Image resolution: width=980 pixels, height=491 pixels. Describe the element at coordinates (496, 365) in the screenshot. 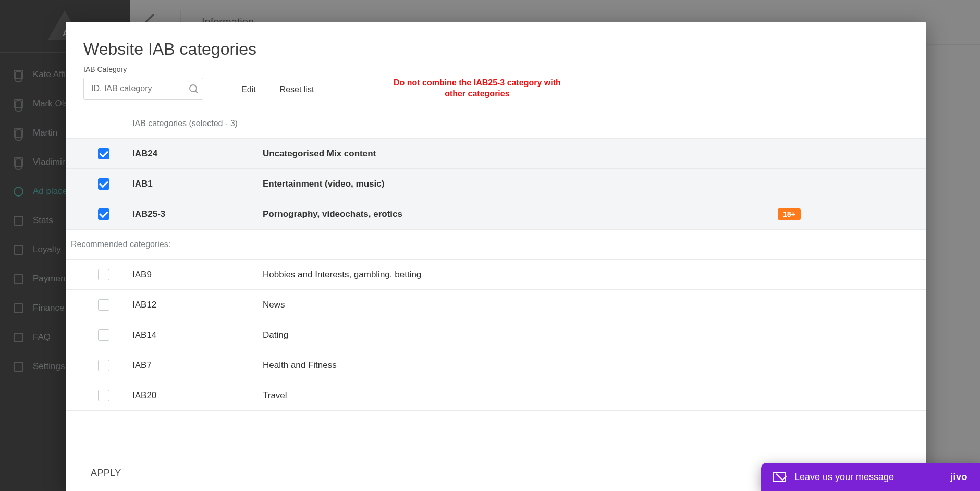

I see `table-row: IAB7Health and Fitness` at that location.